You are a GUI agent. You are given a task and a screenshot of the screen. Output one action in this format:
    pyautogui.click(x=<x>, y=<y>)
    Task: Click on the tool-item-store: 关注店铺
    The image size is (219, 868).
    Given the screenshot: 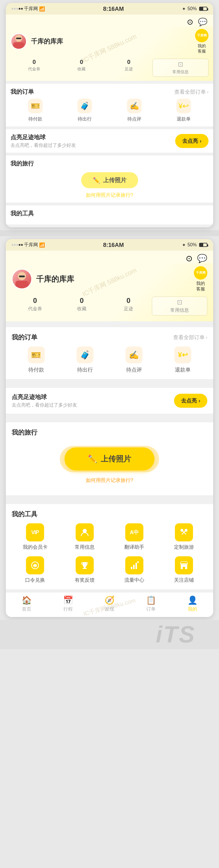 What is the action you would take?
    pyautogui.click(x=184, y=570)
    